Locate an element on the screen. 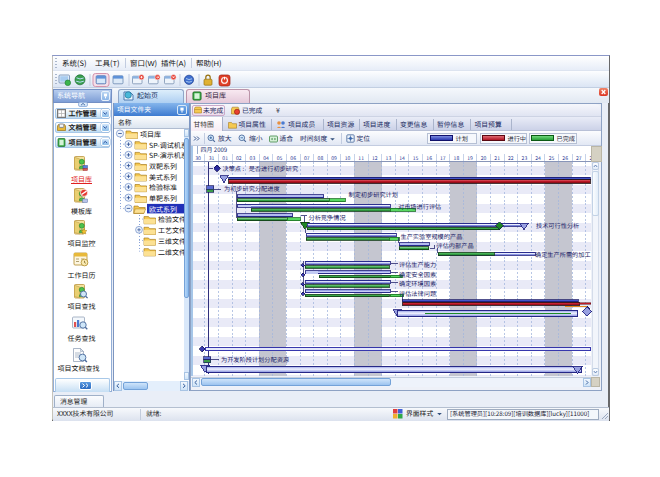 The height and width of the screenshot is (477, 660). svg-text: 10 is located at coordinates (348, 158).